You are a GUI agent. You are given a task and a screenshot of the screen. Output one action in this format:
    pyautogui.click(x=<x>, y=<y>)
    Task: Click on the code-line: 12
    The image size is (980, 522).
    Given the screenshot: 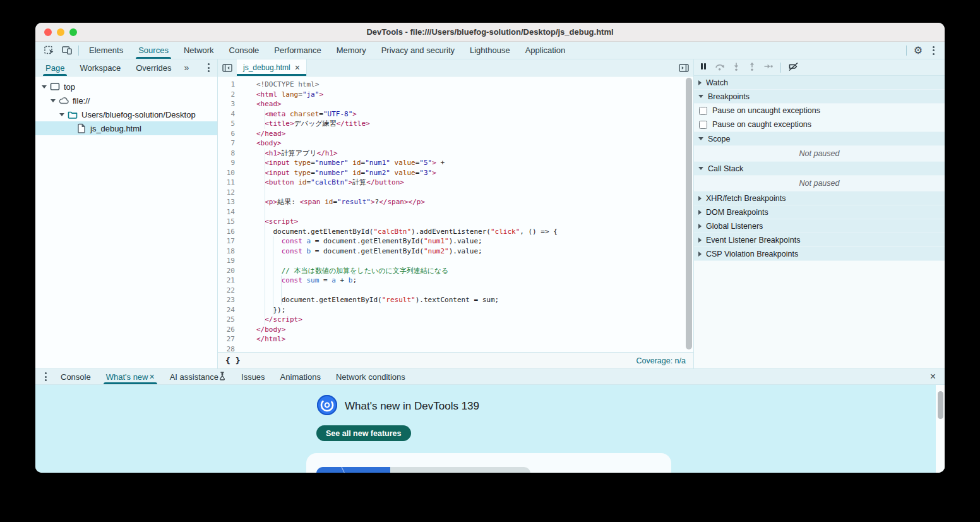 What is the action you would take?
    pyautogui.click(x=456, y=193)
    